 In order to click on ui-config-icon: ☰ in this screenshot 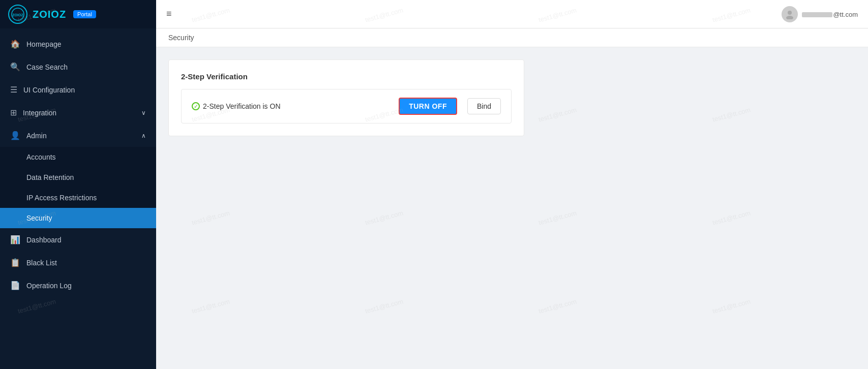, I will do `click(14, 89)`.